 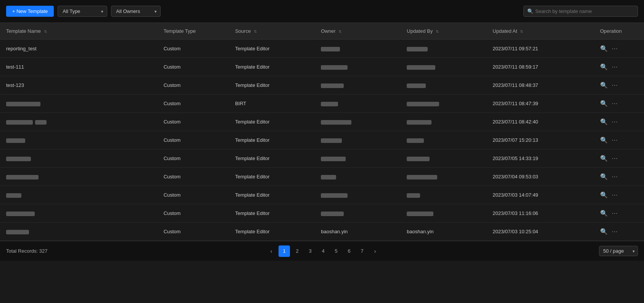 What do you see at coordinates (540, 31) in the screenshot?
I see `col-header-updated-at: Updated At ⇅` at bounding box center [540, 31].